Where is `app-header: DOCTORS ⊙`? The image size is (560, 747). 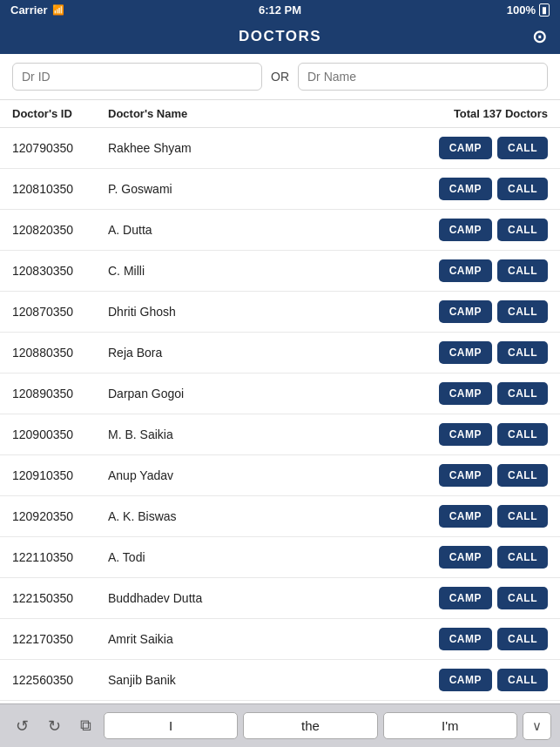 app-header: DOCTORS ⊙ is located at coordinates (280, 37).